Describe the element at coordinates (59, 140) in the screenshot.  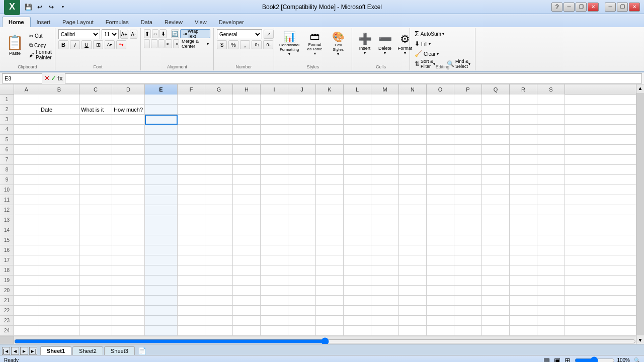
I see `cell-B5` at that location.